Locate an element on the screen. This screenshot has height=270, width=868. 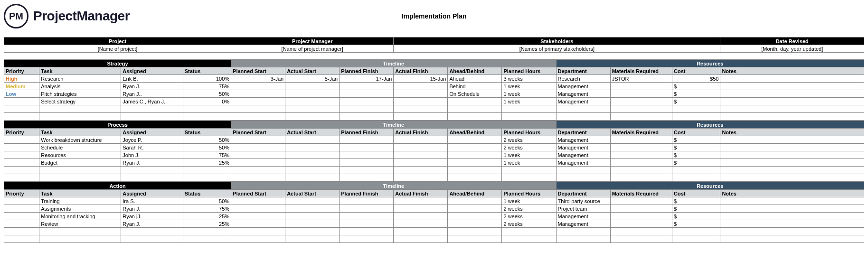
cell-planned-start is located at coordinates (258, 86).